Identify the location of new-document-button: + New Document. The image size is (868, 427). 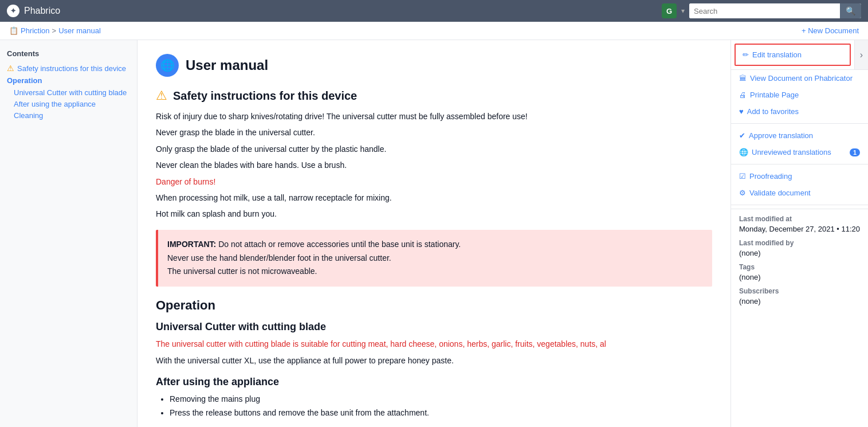
(830, 31).